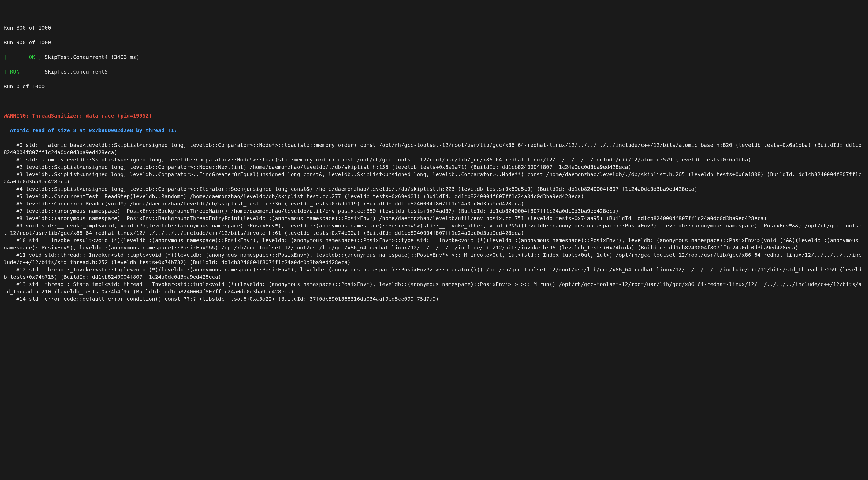 This screenshot has width=868, height=480. What do you see at coordinates (434, 259) in the screenshot?
I see `stack-frame: #11 void std::thread::_Invoker<std::tupl…` at bounding box center [434, 259].